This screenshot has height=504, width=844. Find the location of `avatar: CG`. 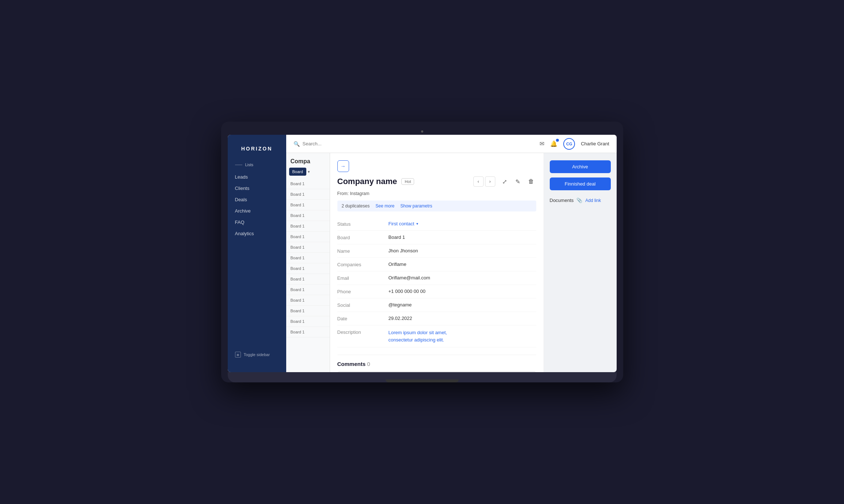

avatar: CG is located at coordinates (569, 144).